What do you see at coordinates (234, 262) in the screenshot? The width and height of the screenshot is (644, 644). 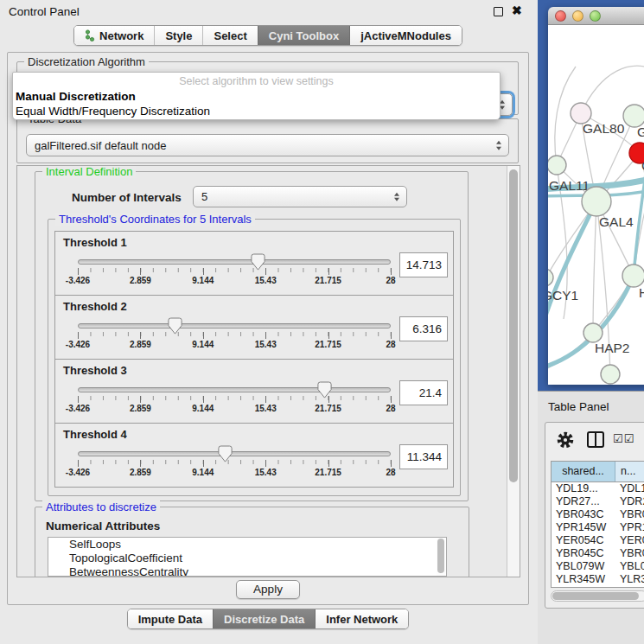 I see `threshold-1-slider` at bounding box center [234, 262].